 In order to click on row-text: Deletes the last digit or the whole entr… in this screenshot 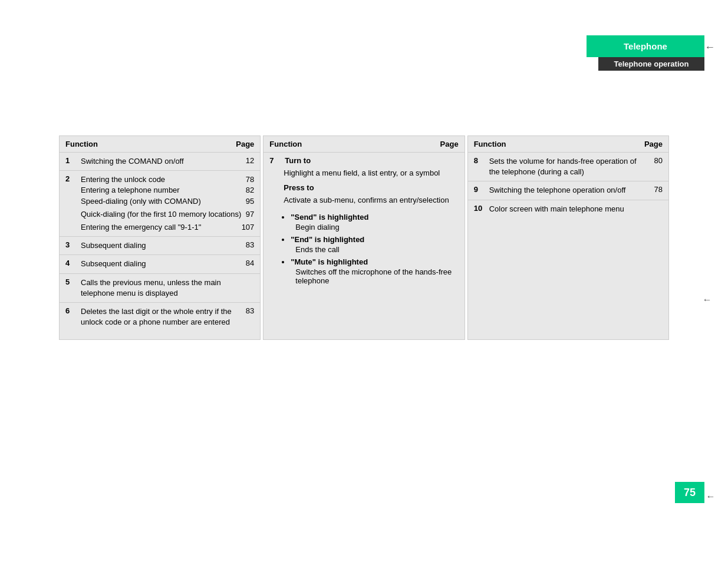, I will do `click(159, 317)`.